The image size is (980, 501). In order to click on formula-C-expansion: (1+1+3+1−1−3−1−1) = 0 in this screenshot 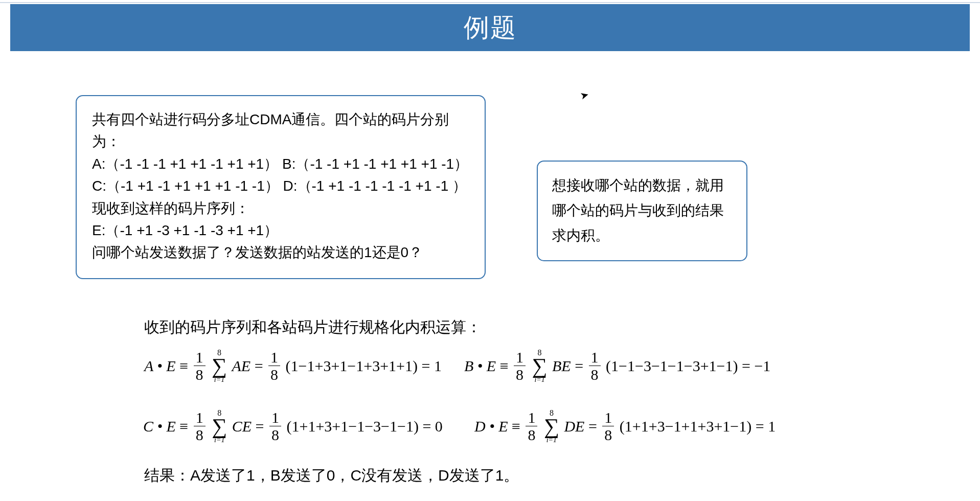, I will do `click(364, 426)`.